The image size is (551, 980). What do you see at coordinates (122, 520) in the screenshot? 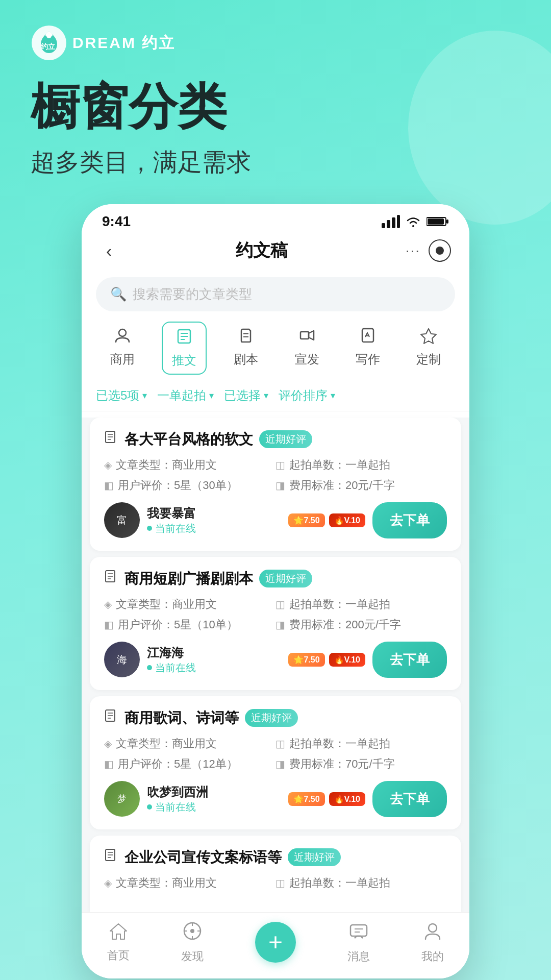
I see `card-1-avatar: 富` at bounding box center [122, 520].